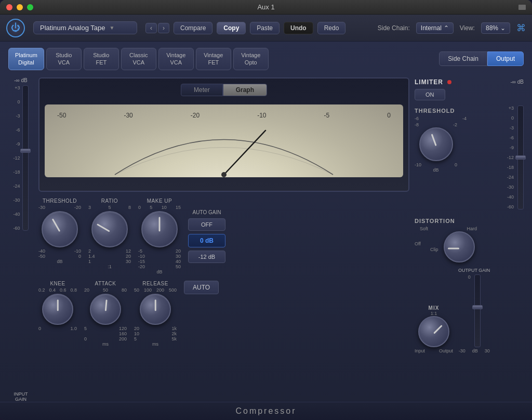 The image size is (532, 420). What do you see at coordinates (155, 309) in the screenshot?
I see `release-knob` at bounding box center [155, 309].